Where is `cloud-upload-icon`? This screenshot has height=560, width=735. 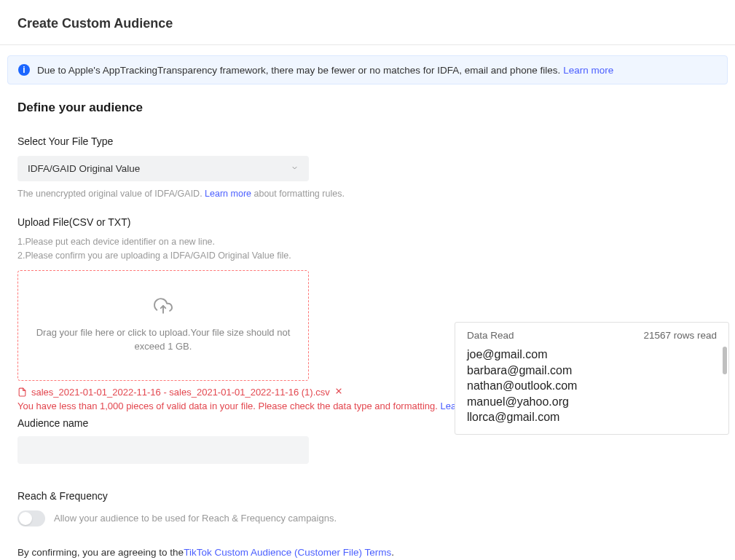 cloud-upload-icon is located at coordinates (163, 308).